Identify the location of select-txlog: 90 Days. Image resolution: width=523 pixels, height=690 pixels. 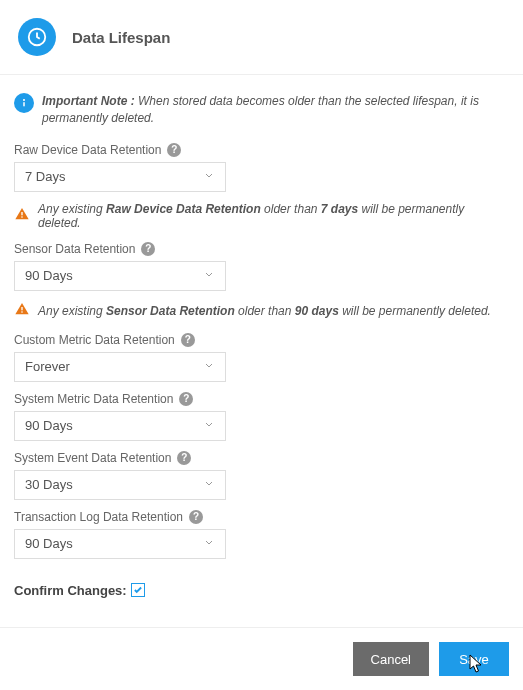
(120, 544).